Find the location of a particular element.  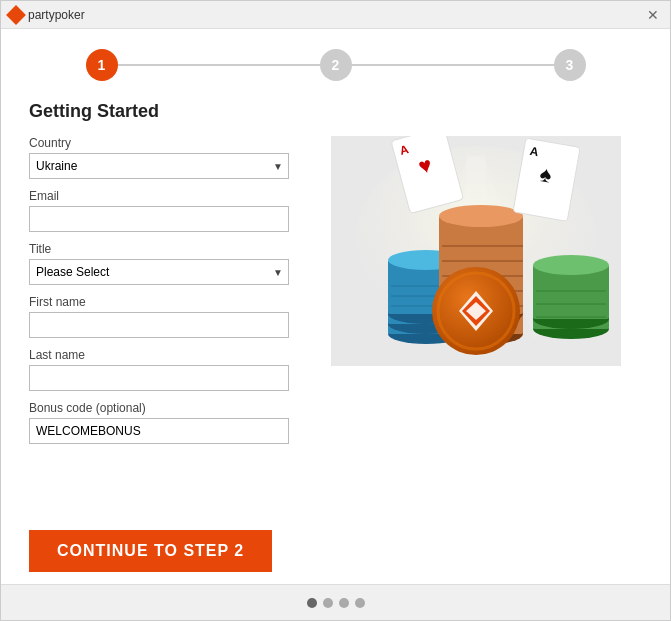

form-title: Getting Started is located at coordinates (159, 112).